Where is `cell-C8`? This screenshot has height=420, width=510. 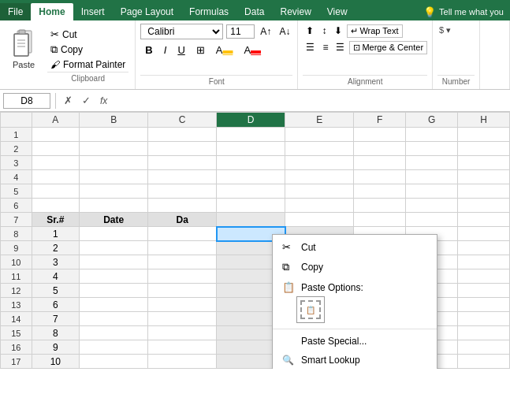
cell-C8 is located at coordinates (183, 234).